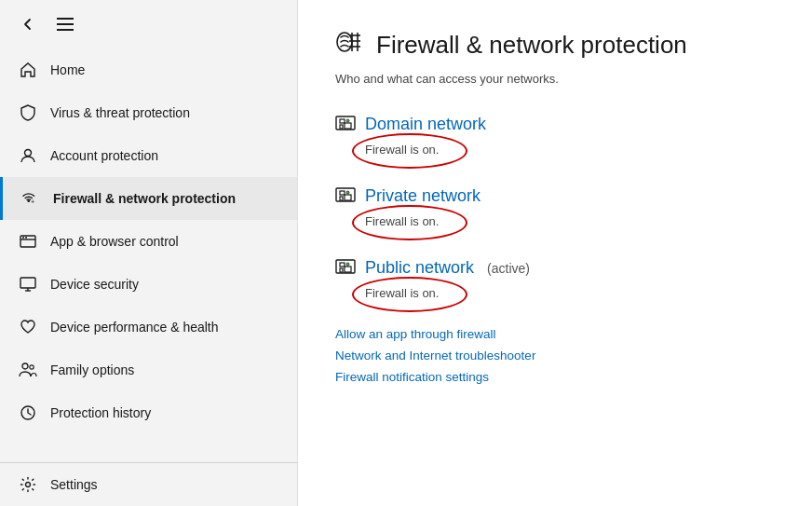 Image resolution: width=812 pixels, height=506 pixels. What do you see at coordinates (555, 356) in the screenshot?
I see `links-section: Allow an app through firewall Network an…` at bounding box center [555, 356].